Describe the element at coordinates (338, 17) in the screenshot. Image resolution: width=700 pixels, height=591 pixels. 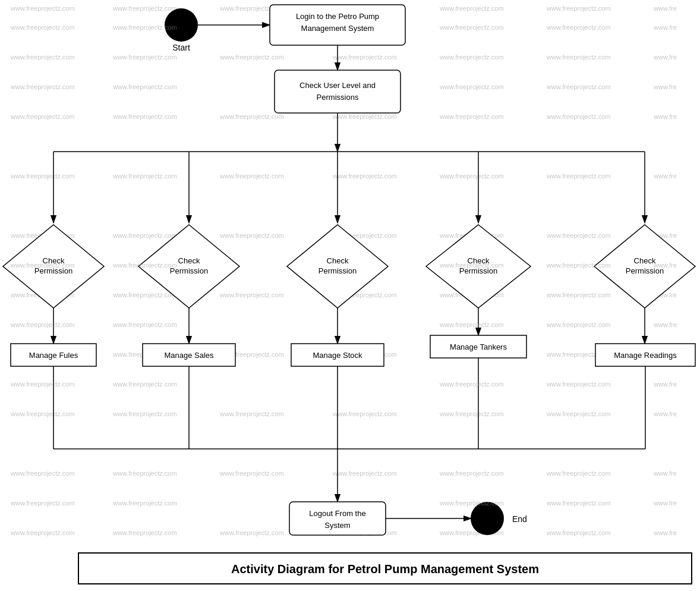
I see `login-text-1: Login to the Petro Pump` at that location.